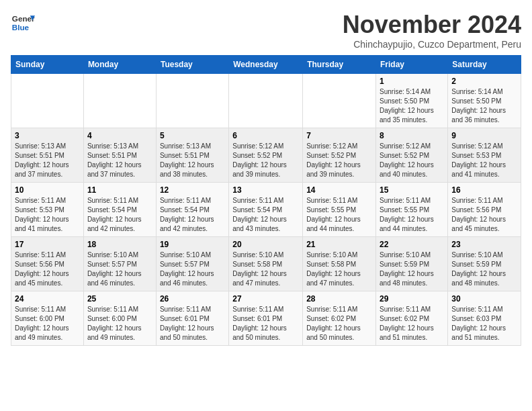 This screenshot has height=411, width=532. I want to click on day-number: 7, so click(339, 136).